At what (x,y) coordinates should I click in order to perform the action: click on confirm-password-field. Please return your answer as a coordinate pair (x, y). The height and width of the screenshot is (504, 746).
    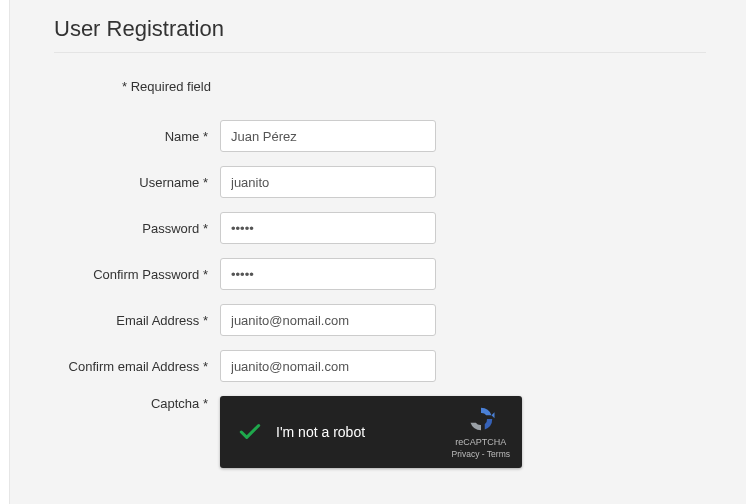
    Looking at the image, I should click on (328, 274).